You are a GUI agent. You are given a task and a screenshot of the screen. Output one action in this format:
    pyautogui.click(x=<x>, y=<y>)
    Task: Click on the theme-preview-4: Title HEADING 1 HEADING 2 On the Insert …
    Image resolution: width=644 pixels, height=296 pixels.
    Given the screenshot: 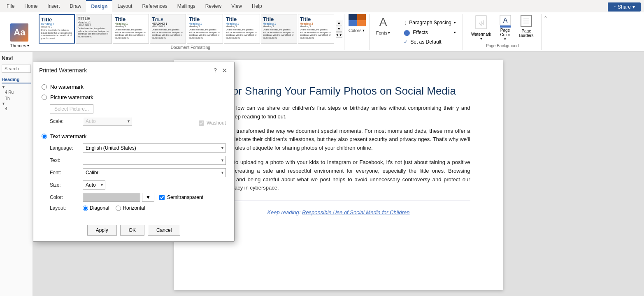 What is the action you would take?
    pyautogui.click(x=168, y=29)
    